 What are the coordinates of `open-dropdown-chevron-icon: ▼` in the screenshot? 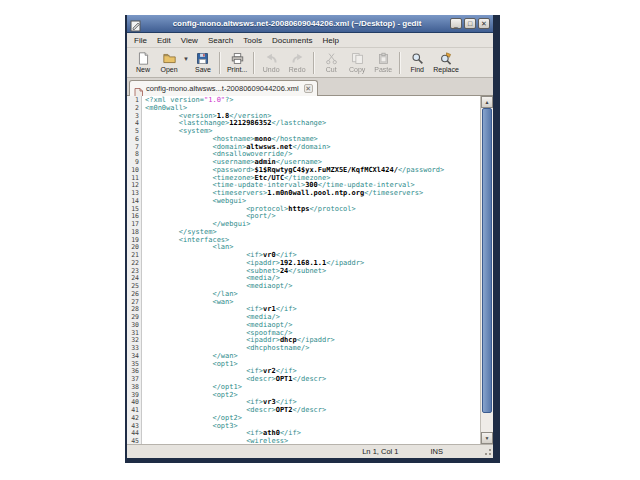 It's located at (186, 59).